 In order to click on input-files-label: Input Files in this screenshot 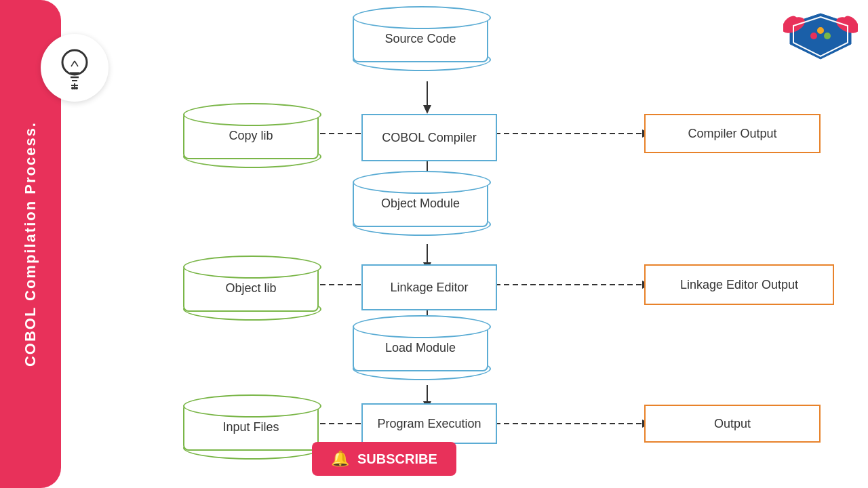, I will do `click(251, 427)`.